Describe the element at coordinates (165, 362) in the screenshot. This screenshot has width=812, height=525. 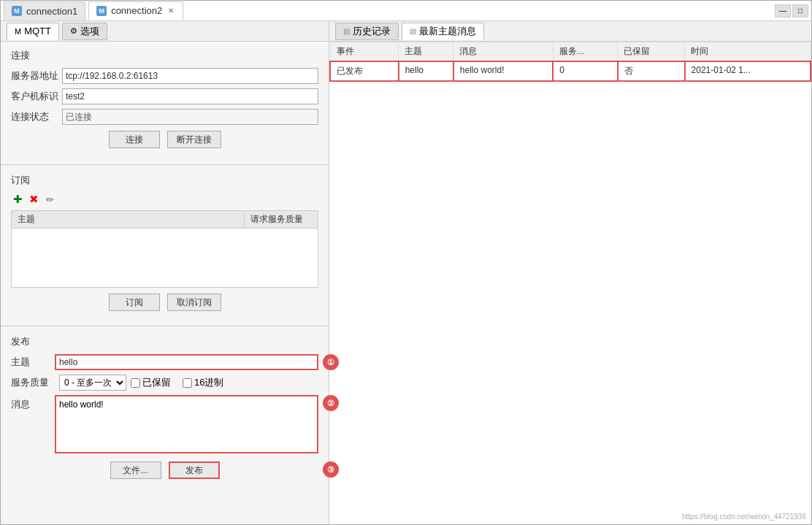
I see `publish-topic-row: 主题 ①` at that location.